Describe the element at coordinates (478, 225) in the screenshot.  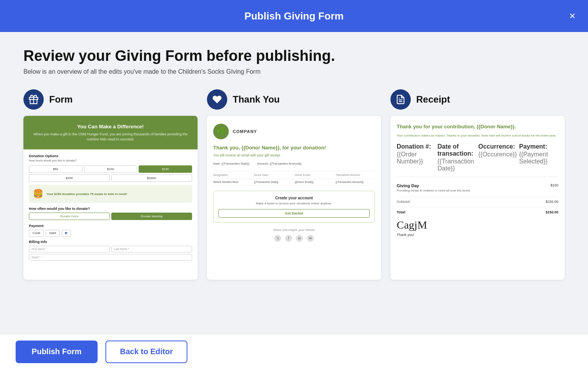
I see `receipt-signature: CagjM` at that location.